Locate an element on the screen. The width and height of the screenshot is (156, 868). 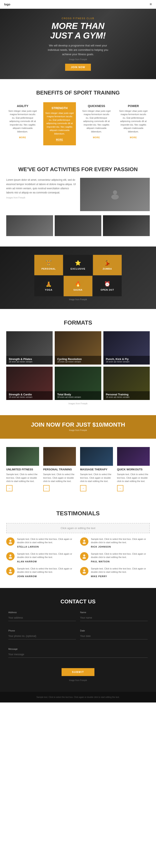
classes-credit: Image from Freepik is located at coordinates (78, 299).